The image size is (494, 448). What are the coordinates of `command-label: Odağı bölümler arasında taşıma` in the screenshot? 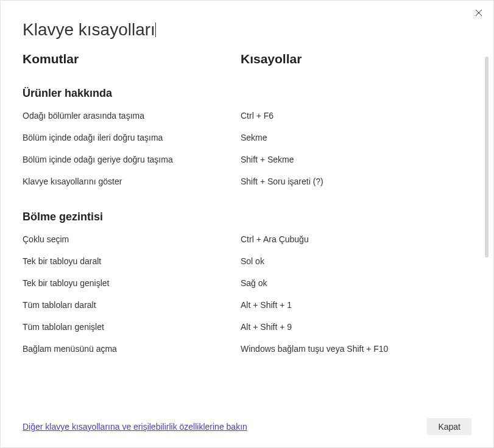 It's located at (132, 116).